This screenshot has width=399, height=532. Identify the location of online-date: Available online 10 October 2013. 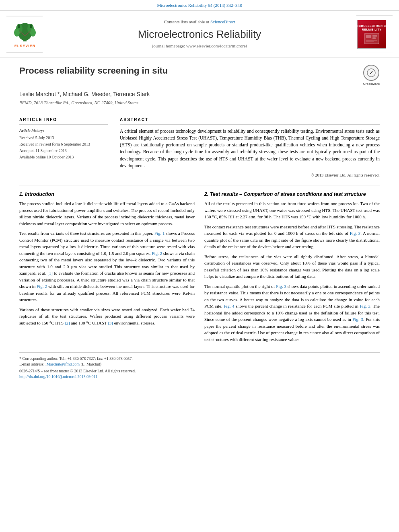
(64, 157).